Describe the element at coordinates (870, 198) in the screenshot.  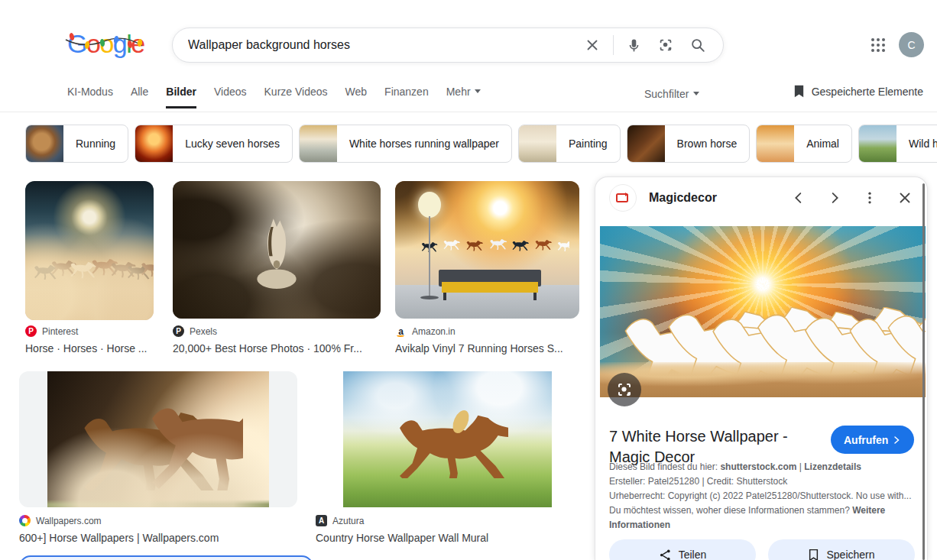
I see `more-options-button` at that location.